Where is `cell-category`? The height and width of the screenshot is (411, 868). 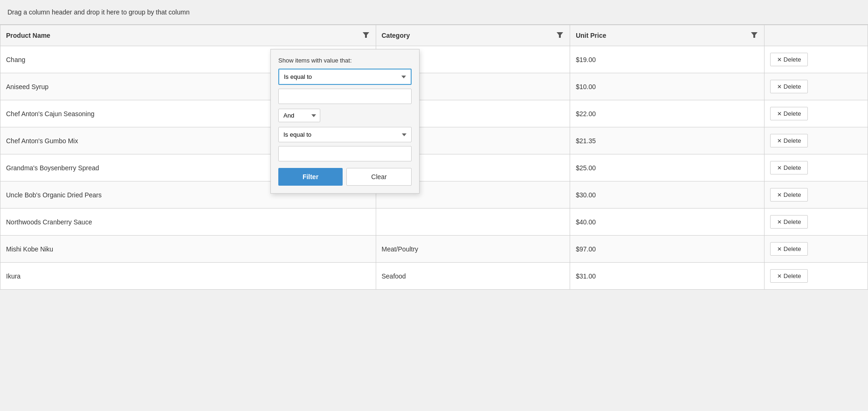
cell-category is located at coordinates (473, 222).